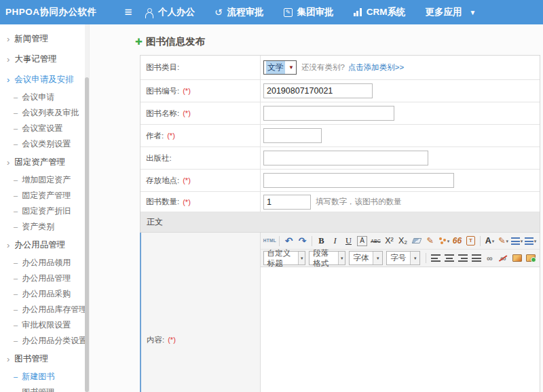 Image resolution: width=543 pixels, height=392 pixels. I want to click on field-label: 图书数量:, so click(163, 202).